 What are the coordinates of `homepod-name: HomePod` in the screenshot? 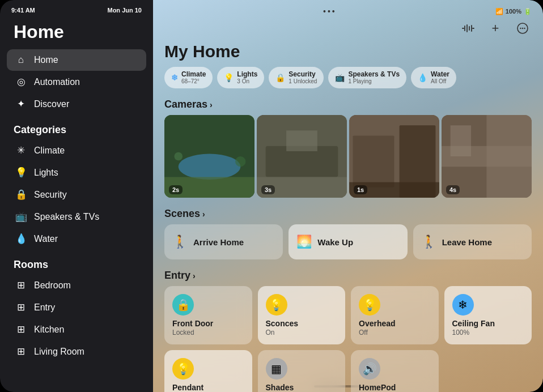 It's located at (394, 387).